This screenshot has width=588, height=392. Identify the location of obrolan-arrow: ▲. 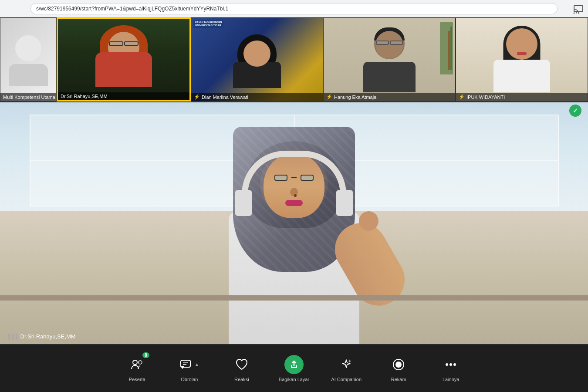
(197, 364).